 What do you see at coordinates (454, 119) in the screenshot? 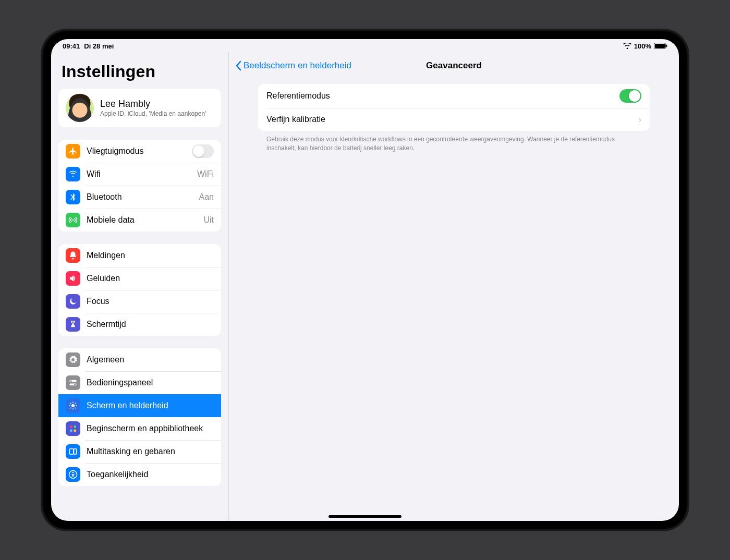
I see `row-fine-tune: Verfijn kalibratie ›` at bounding box center [454, 119].